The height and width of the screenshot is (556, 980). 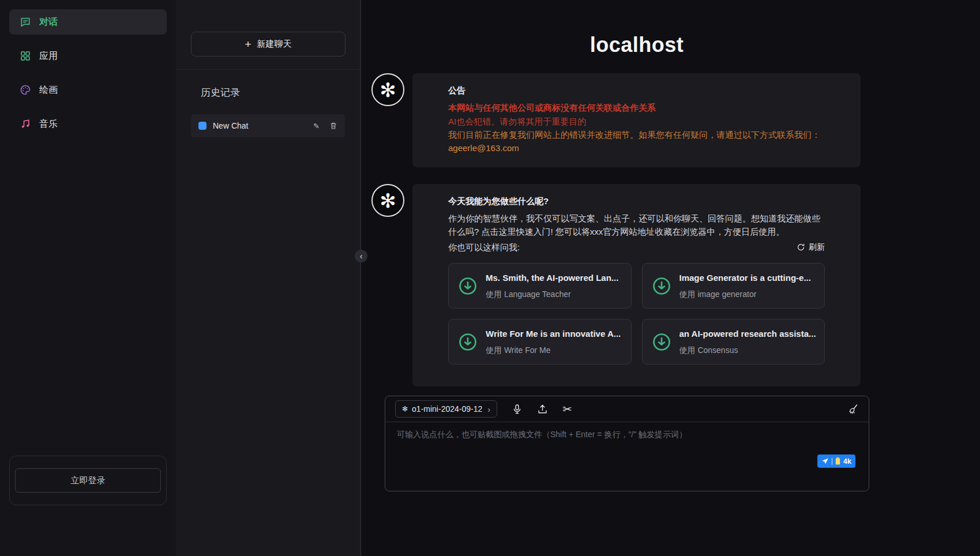 What do you see at coordinates (553, 341) in the screenshot?
I see `suggestion-text: Write For Me is an innovative A... 使用 Wr…` at bounding box center [553, 341].